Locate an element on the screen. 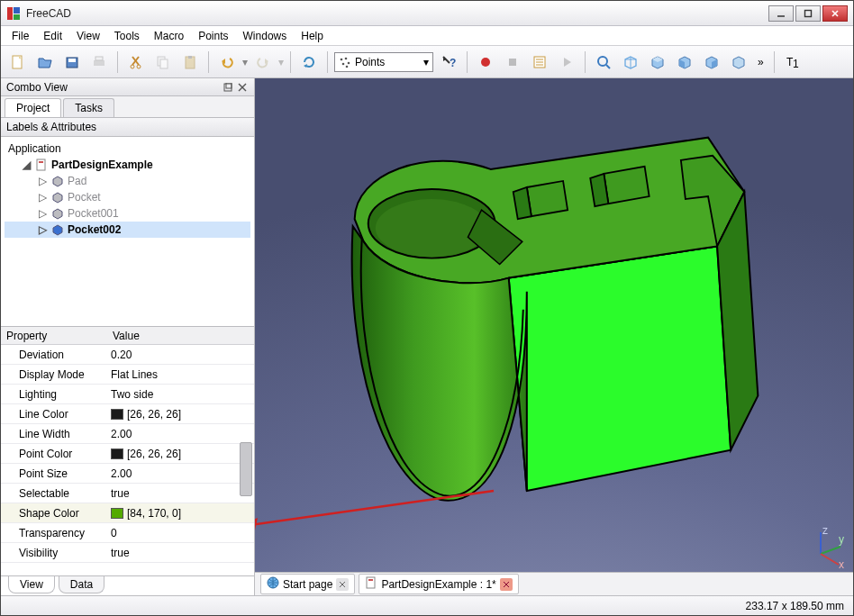 Image resolution: width=854 pixels, height=616 pixels. play-macro-icon is located at coordinates (567, 62).